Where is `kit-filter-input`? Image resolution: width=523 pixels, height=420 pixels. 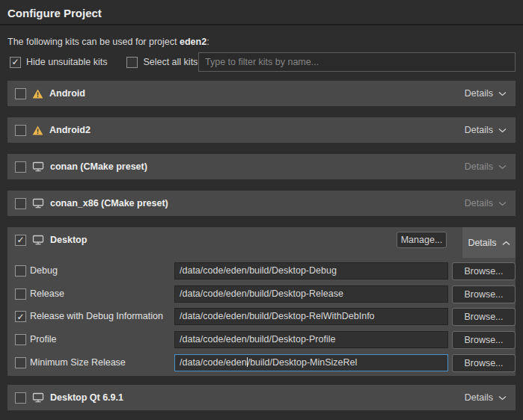
kit-filter-input is located at coordinates (357, 62).